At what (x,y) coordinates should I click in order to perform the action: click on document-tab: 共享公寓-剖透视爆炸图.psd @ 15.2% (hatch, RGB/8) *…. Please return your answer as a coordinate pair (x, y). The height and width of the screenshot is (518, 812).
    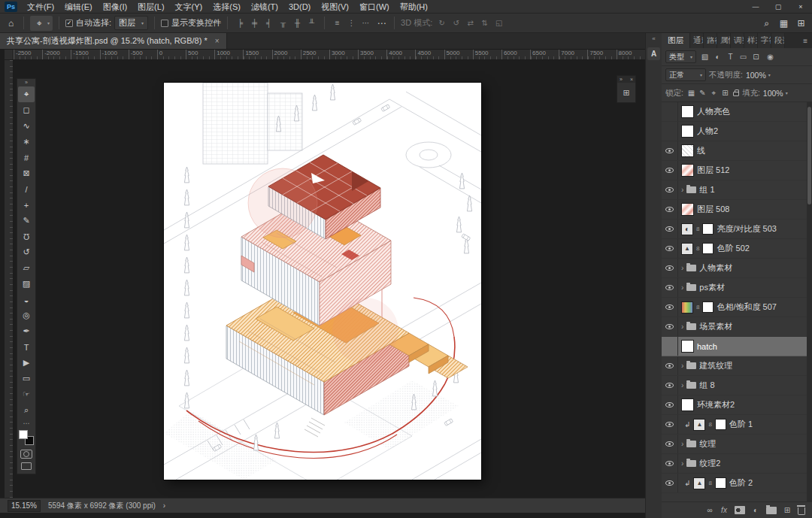
    Looking at the image, I should click on (114, 41).